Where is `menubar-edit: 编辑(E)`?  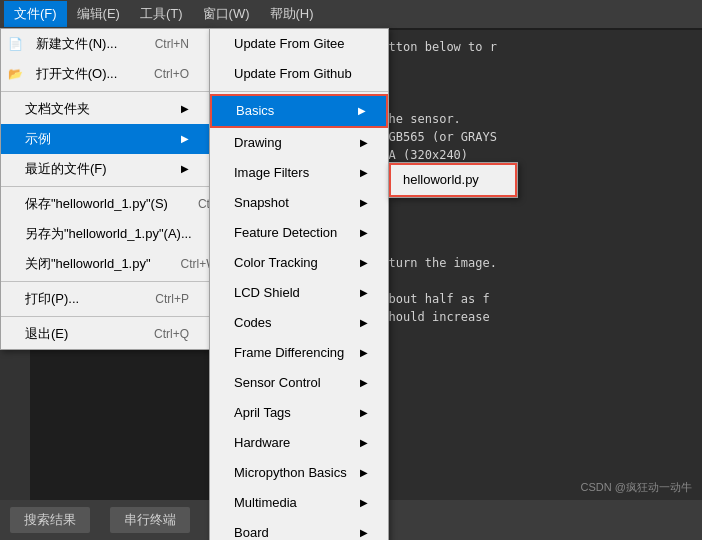
menubar-edit: 编辑(E) is located at coordinates (98, 14).